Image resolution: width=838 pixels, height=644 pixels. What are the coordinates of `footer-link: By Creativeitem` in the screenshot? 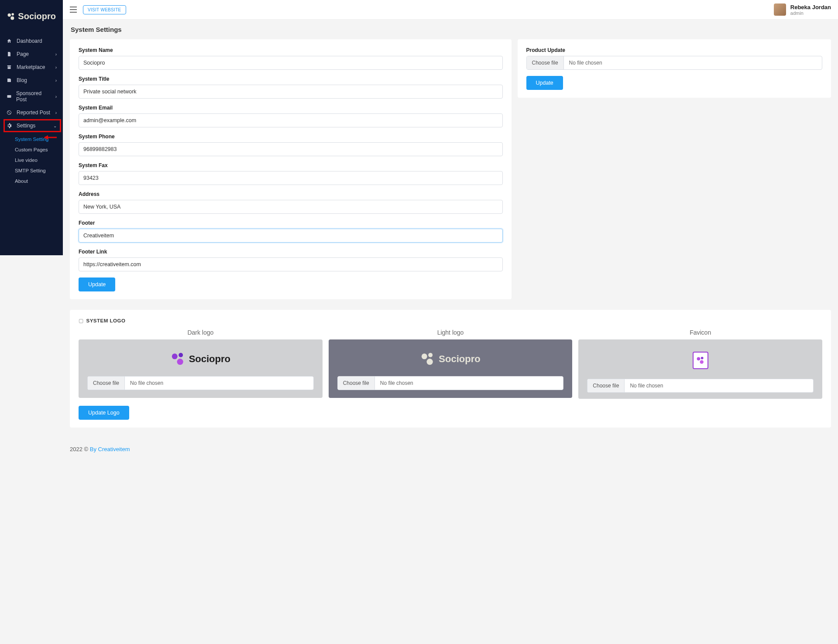 It's located at (110, 449).